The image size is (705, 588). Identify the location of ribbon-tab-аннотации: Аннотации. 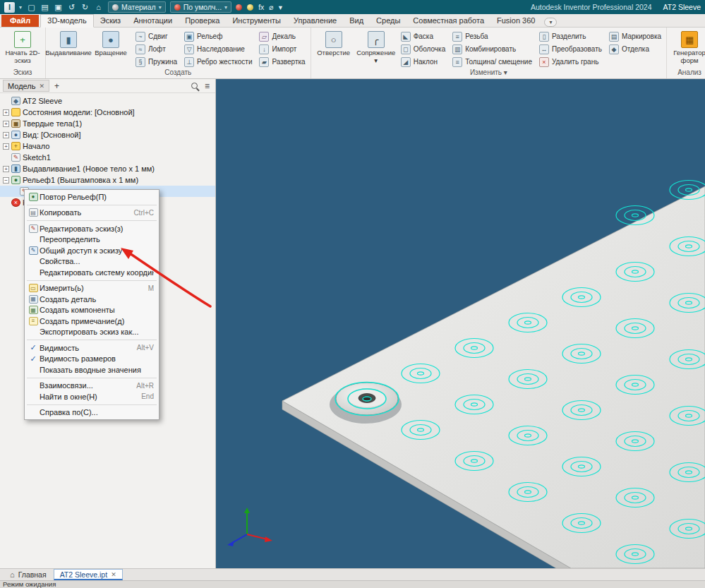
(152, 21).